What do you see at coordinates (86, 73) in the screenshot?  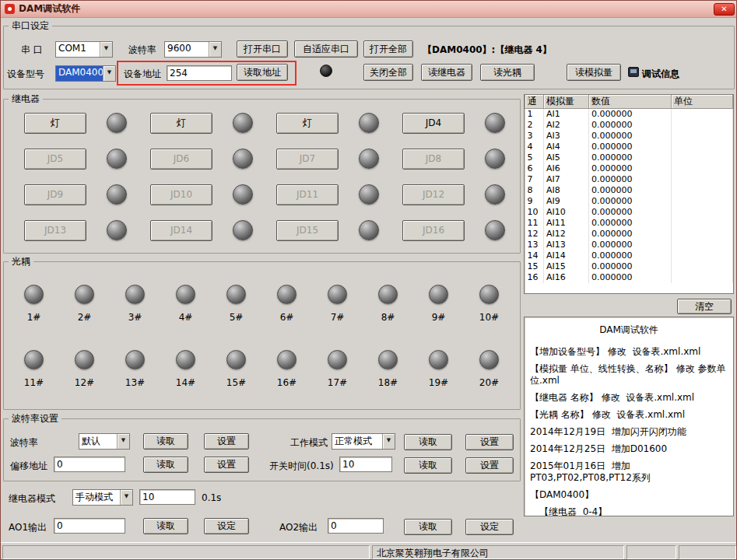 I see `model-select: DAM0400 ▼` at bounding box center [86, 73].